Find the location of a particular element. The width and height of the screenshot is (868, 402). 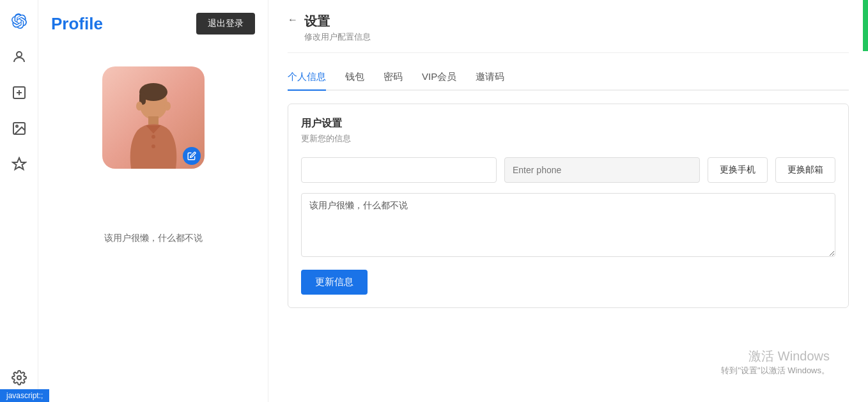

page-title: 设置 is located at coordinates (337, 22).